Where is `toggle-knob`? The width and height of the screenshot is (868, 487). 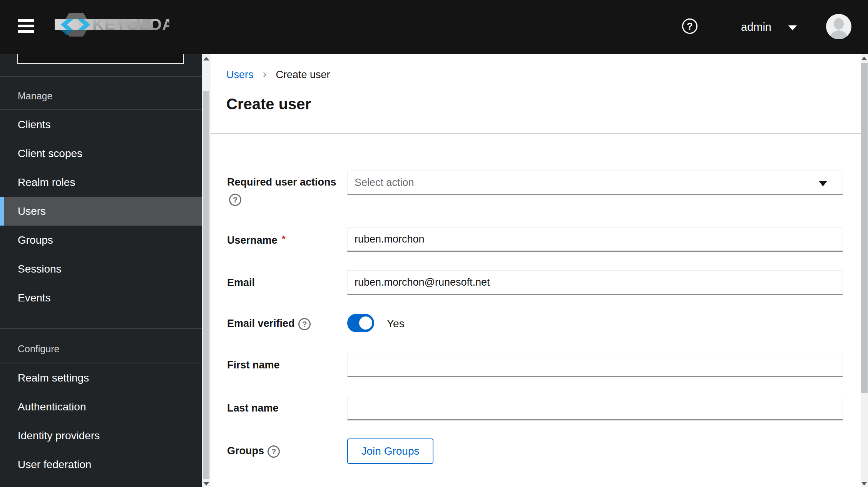
toggle-knob is located at coordinates (366, 323).